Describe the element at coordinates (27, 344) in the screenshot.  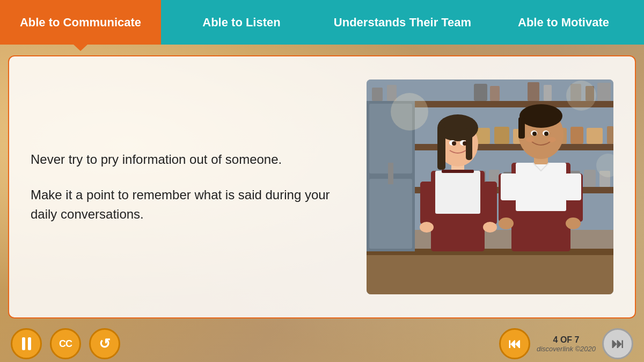
I see `pause-icon` at that location.